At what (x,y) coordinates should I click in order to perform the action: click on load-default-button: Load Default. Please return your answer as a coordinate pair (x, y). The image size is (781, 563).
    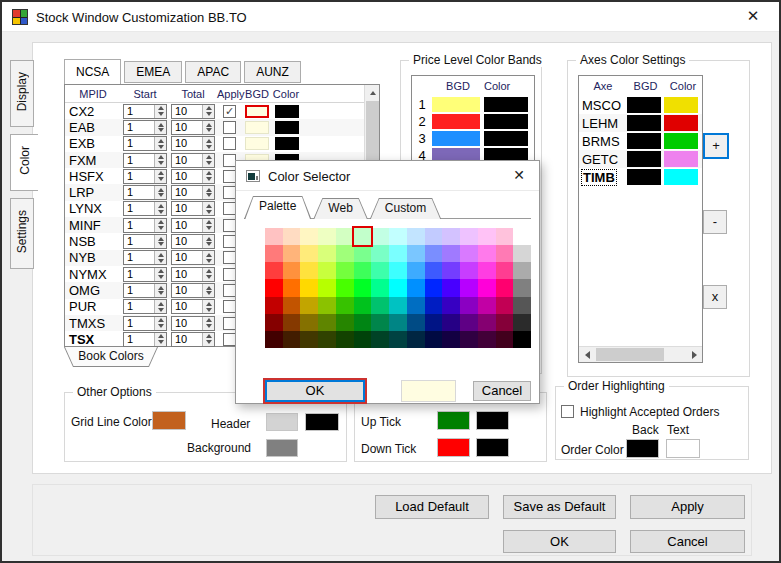
    Looking at the image, I should click on (432, 507).